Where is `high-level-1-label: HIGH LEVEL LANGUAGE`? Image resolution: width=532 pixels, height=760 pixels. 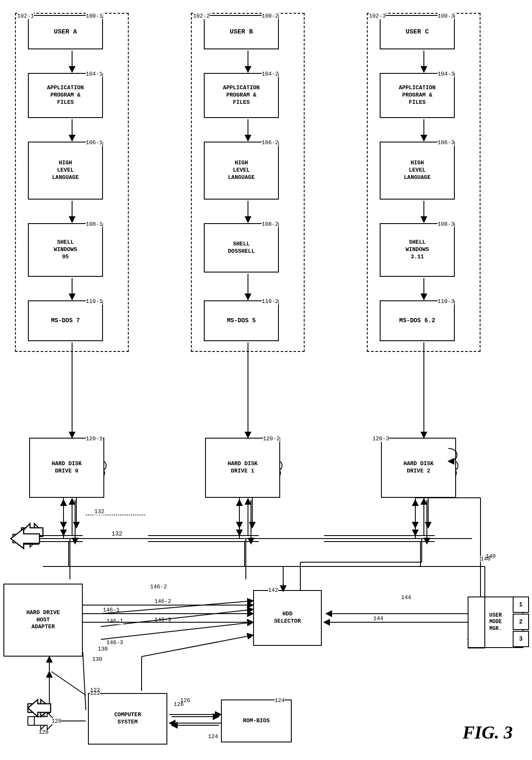
high-level-1-label: HIGH LEVEL LANGUAGE is located at coordinates (65, 171).